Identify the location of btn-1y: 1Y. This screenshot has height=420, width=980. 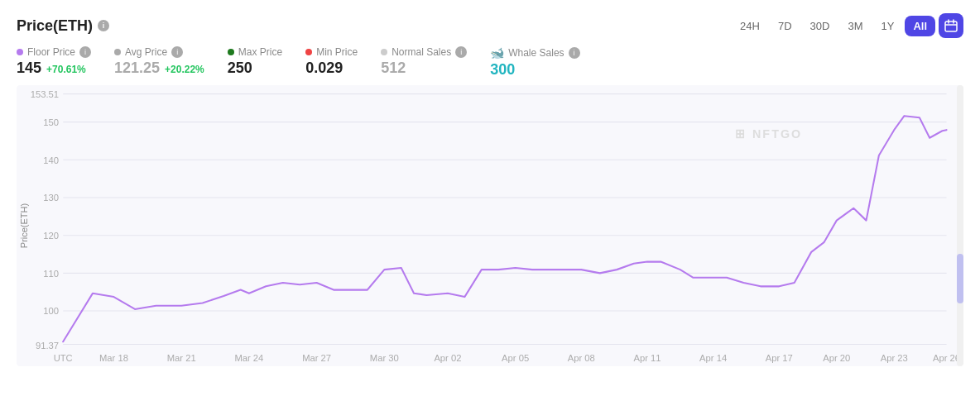
(887, 26).